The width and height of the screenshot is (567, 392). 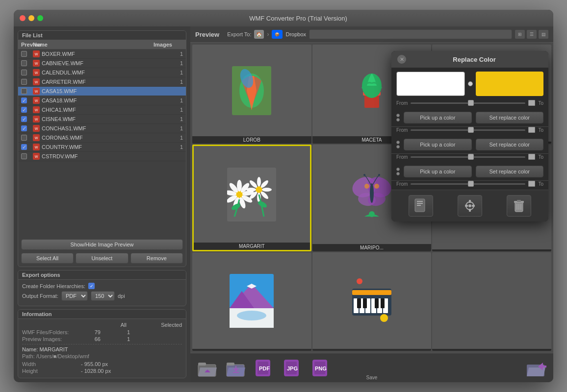 What do you see at coordinates (438, 145) in the screenshot?
I see `rc-pick-color-button-2: Pick up a color` at bounding box center [438, 145].